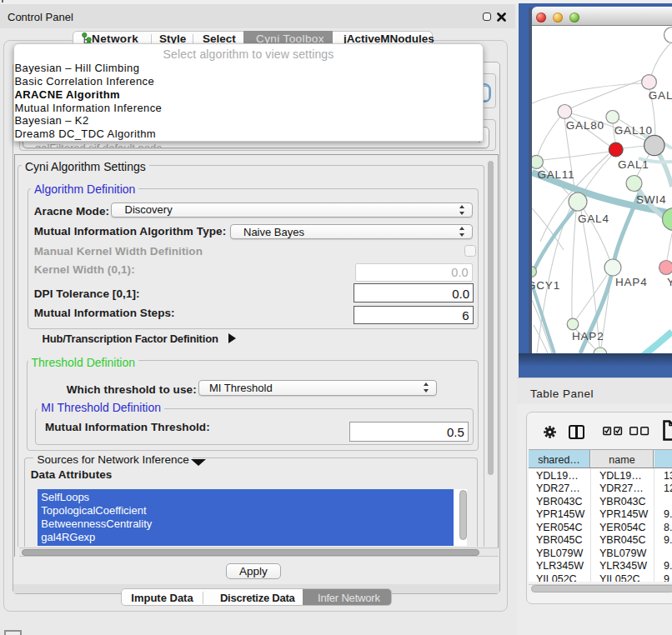 This screenshot has height=635, width=672. Describe the element at coordinates (634, 165) in the screenshot. I see `svg-text: GAL1` at that location.